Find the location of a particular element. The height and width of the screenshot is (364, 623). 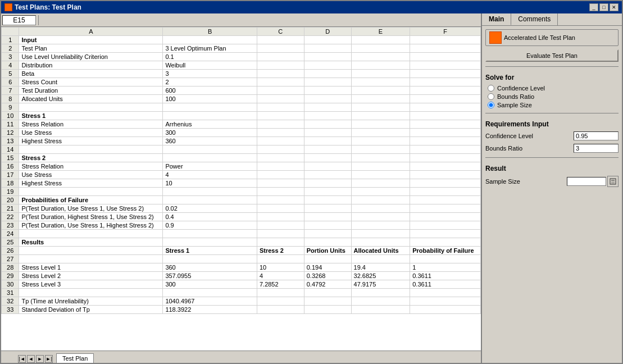

cell-e9 is located at coordinates (381, 108).